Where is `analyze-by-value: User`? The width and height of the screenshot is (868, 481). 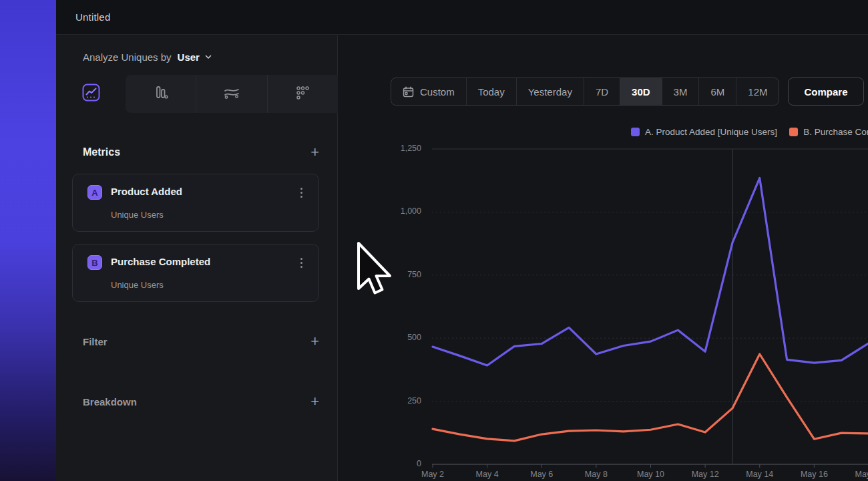
analyze-by-value: User is located at coordinates (188, 57).